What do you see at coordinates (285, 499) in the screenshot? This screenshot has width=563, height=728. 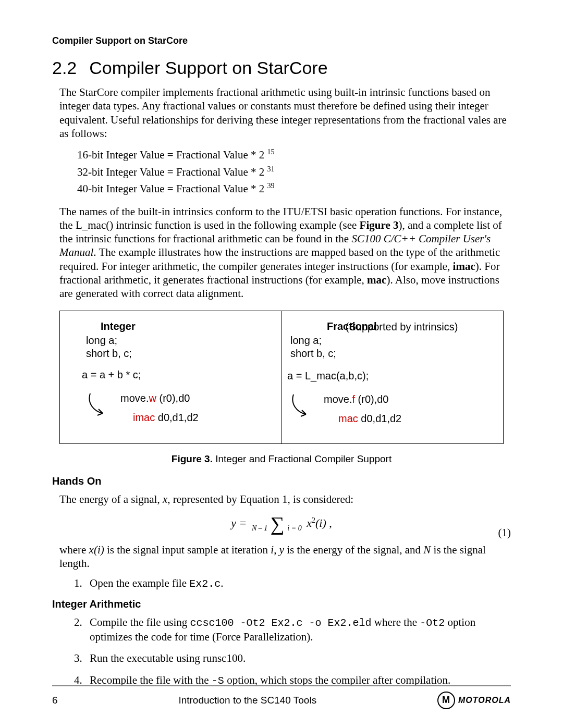 I see `paragraph-energy: The energy of a signal, x, represented b…` at bounding box center [285, 499].